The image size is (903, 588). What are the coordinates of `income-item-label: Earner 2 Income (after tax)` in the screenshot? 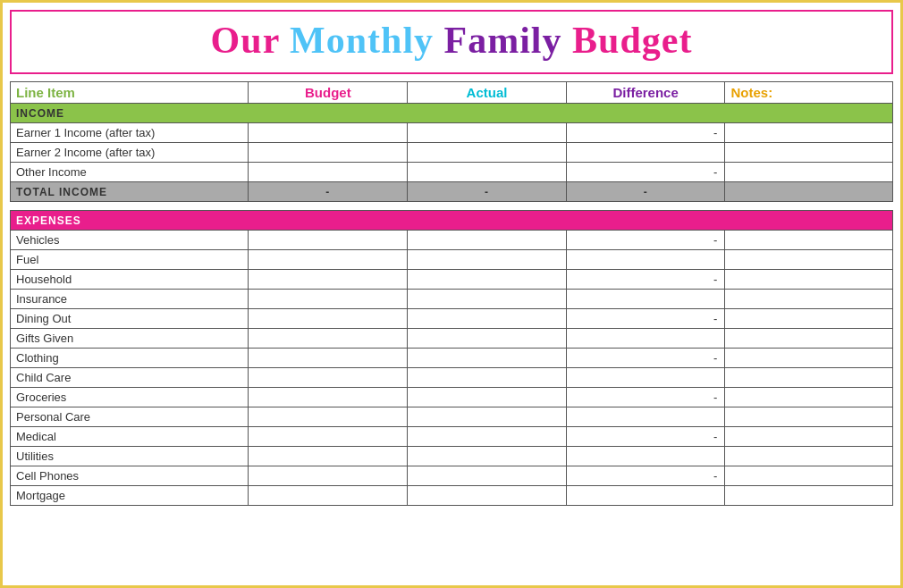 It's located at (130, 153).